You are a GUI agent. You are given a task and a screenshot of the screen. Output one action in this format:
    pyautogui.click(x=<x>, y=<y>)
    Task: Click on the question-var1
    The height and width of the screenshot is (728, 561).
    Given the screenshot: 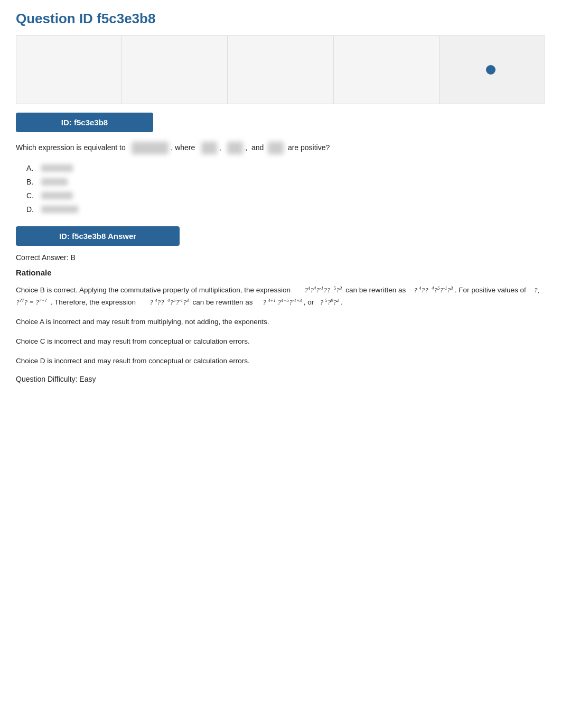 What is the action you would take?
    pyautogui.click(x=209, y=148)
    